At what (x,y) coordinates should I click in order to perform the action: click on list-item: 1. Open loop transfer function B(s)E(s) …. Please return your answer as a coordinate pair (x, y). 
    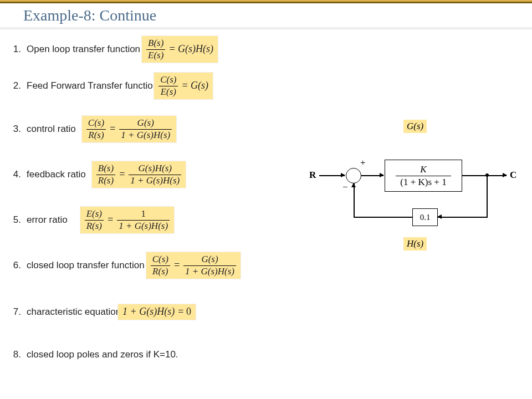
    Looking at the image, I should click on (112, 49).